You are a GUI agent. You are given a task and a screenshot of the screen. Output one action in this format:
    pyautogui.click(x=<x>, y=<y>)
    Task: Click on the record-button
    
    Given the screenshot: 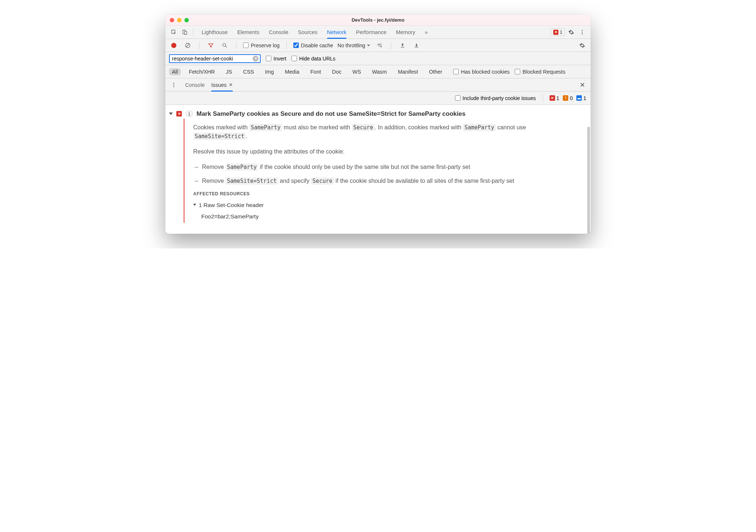 What is the action you would take?
    pyautogui.click(x=174, y=45)
    